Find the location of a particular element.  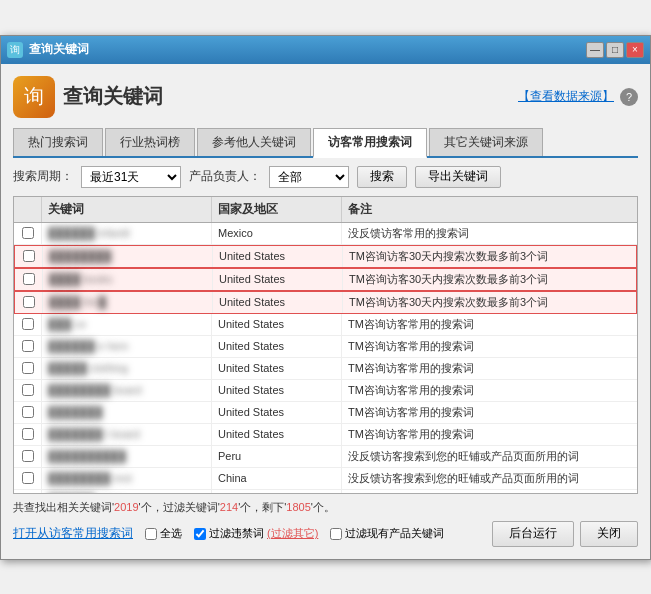

title-bar-left: 询 查询关键词 is located at coordinates (48, 50).